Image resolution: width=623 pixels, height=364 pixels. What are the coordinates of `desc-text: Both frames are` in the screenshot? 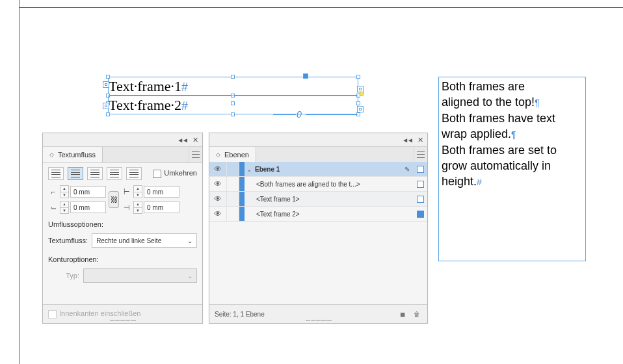 It's located at (483, 86).